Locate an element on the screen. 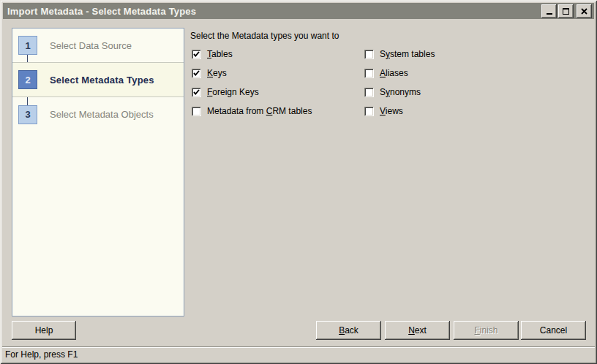  window-controls is located at coordinates (568, 12).